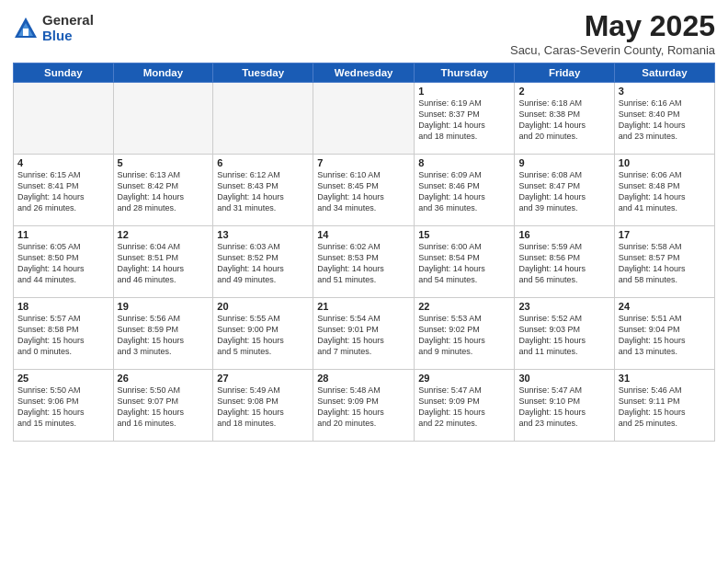  What do you see at coordinates (364, 306) in the screenshot?
I see `day-number: 21` at bounding box center [364, 306].